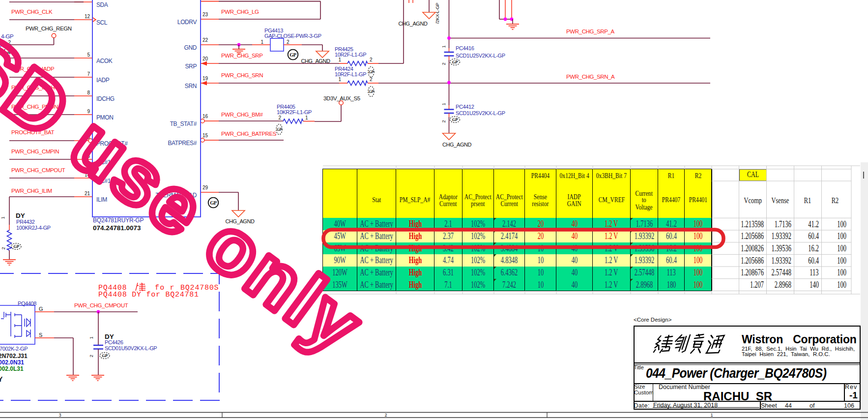 Image resolution: width=868 pixels, height=420 pixels. I want to click on svg-text: 5, so click(88, 55).